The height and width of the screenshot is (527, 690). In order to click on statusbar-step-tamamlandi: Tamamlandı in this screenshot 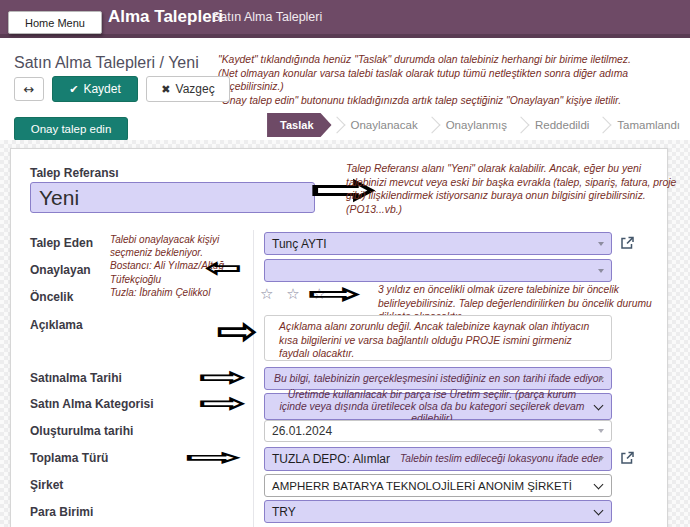, I will do `click(646, 125)`.